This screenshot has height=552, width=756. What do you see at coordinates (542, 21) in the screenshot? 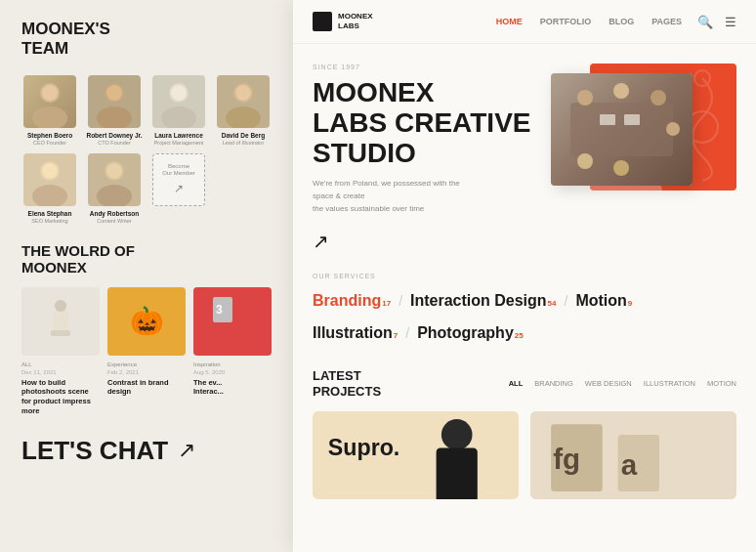
I see `nav-links: HOME PORTFOLIO BLOG PAGES` at bounding box center [542, 21].